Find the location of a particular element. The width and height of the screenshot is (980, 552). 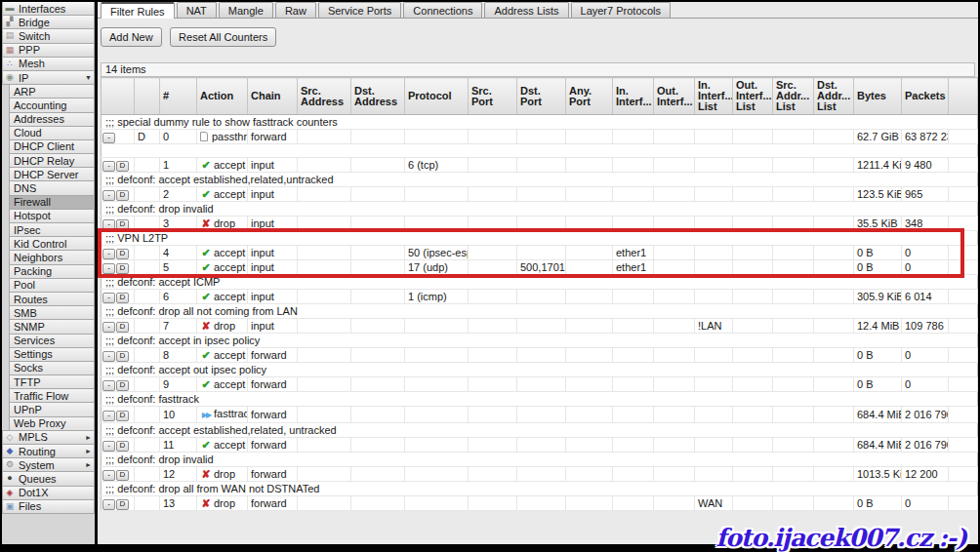

col-header-protocol: Protocol is located at coordinates (437, 97).